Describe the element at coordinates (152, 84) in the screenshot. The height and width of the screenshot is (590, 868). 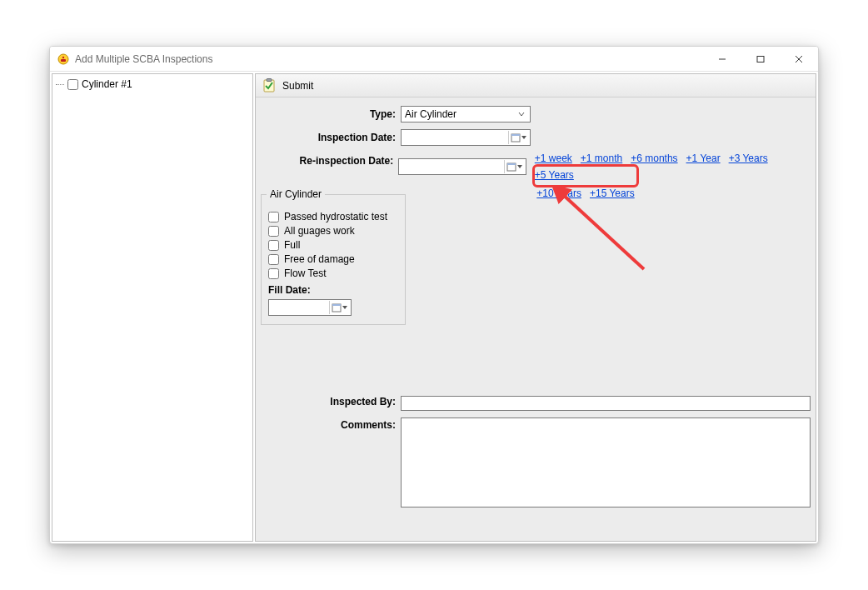
I see `tree-item-cylinder-1: Cylinder #1` at that location.